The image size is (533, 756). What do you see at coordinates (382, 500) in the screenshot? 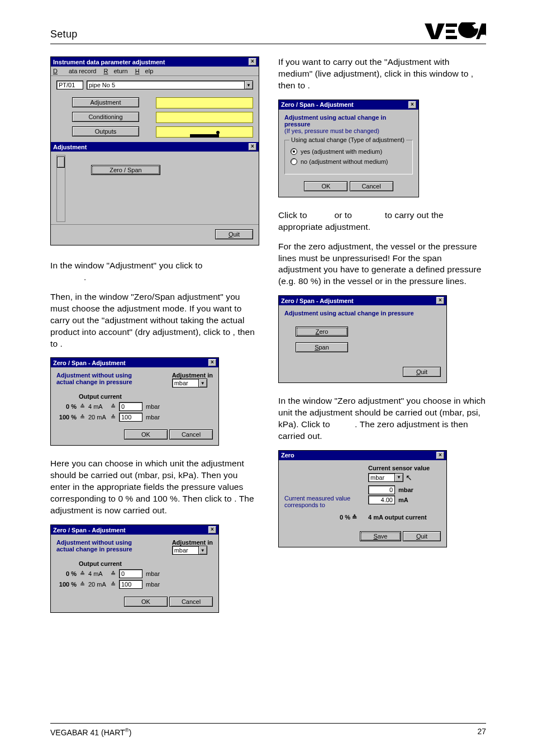
I see `ma-value: 4.00` at bounding box center [382, 500].